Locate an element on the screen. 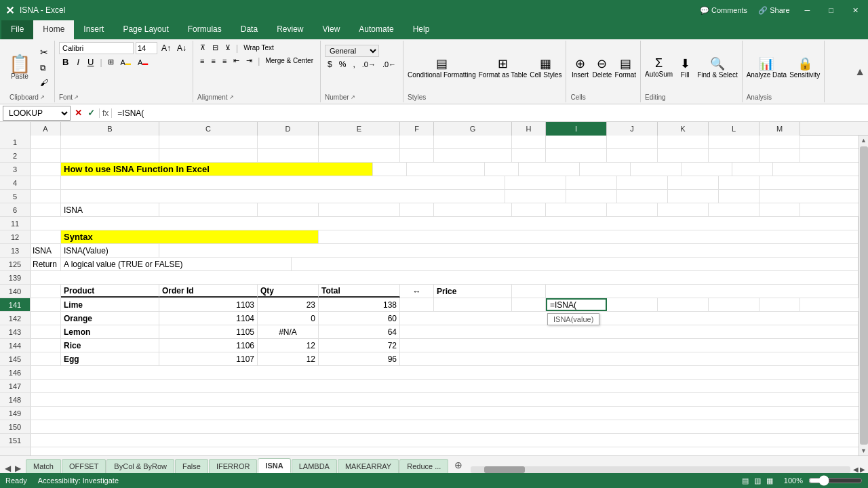 The image size is (868, 488). col-header-E: E is located at coordinates (359, 129).